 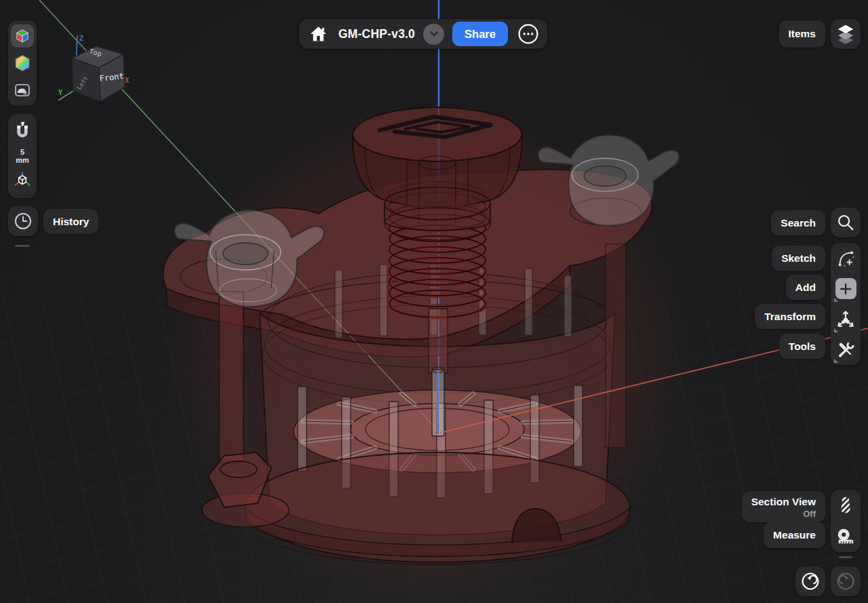 What do you see at coordinates (846, 558) in the screenshot?
I see `bottom-right-divider` at bounding box center [846, 558].